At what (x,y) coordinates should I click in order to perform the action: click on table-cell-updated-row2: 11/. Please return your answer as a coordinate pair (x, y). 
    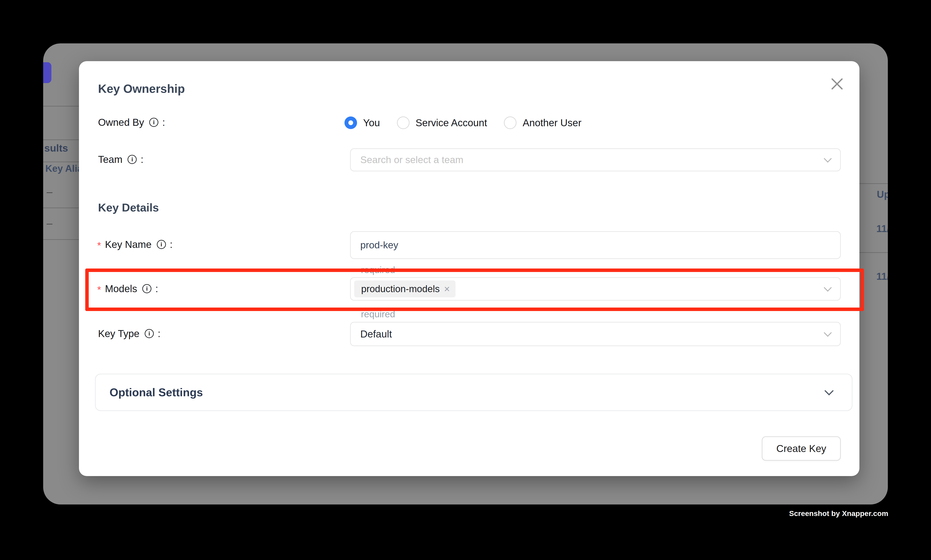
    Looking at the image, I should click on (882, 276).